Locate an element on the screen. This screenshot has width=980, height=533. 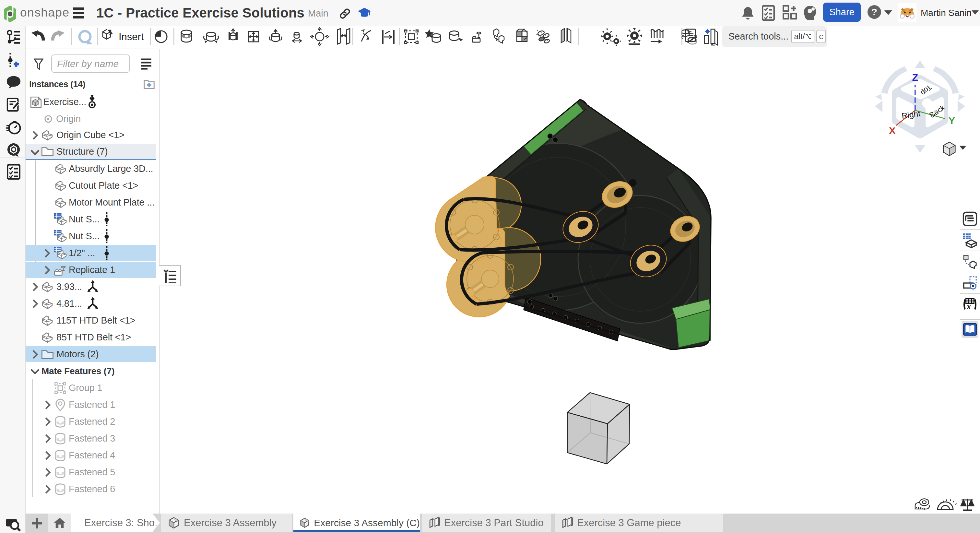
svg-text: X is located at coordinates (892, 130).